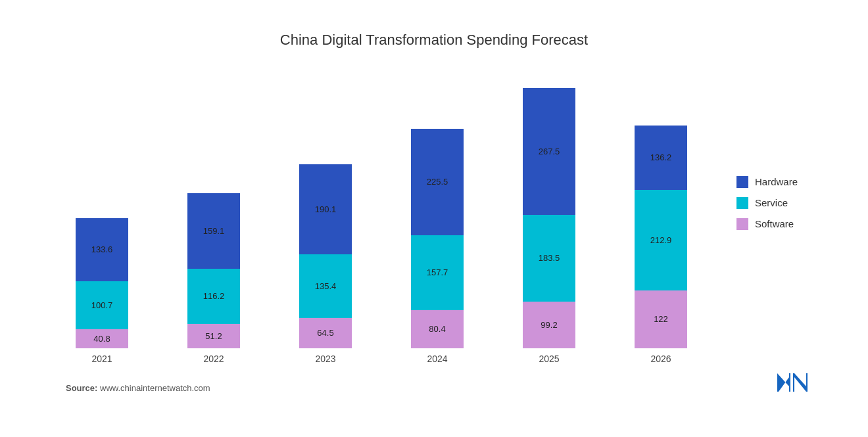 The image size is (868, 437). I want to click on year-label-2025: 2025, so click(548, 359).